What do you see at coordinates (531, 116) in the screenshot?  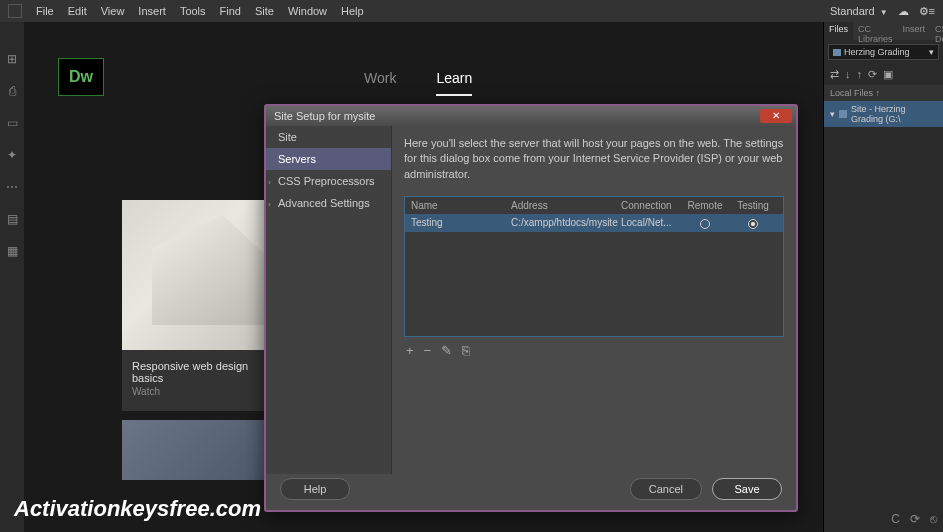 I see `dialog-titlebar: Site Setup for mysite ✕` at bounding box center [531, 116].